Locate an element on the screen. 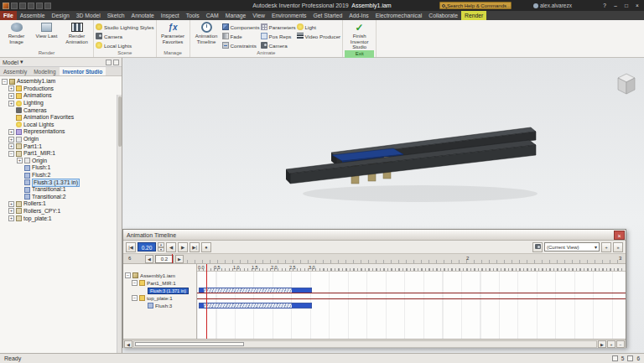 Image resolution: width=644 pixels, height=363 pixels. tree-item-transitional2: Transitional:2 is located at coordinates (60, 198).